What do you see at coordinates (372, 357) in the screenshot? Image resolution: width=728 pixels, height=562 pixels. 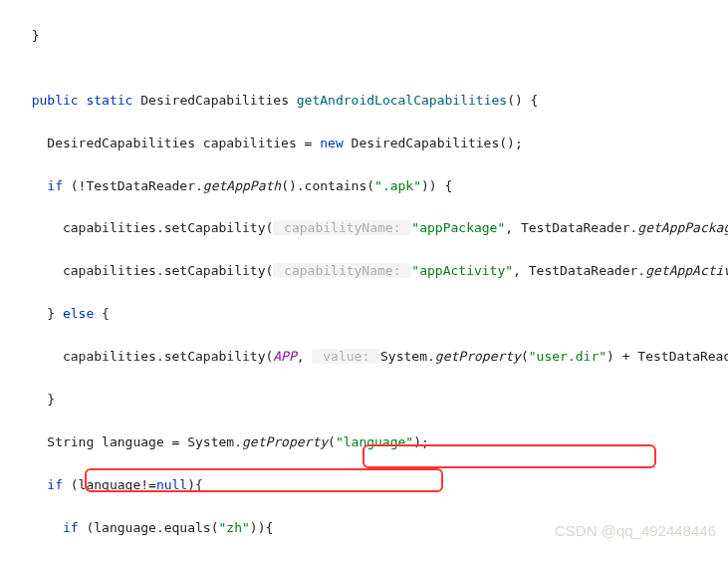 I see `code-line: capabilities.setCapability(APP, value: S…` at bounding box center [372, 357].